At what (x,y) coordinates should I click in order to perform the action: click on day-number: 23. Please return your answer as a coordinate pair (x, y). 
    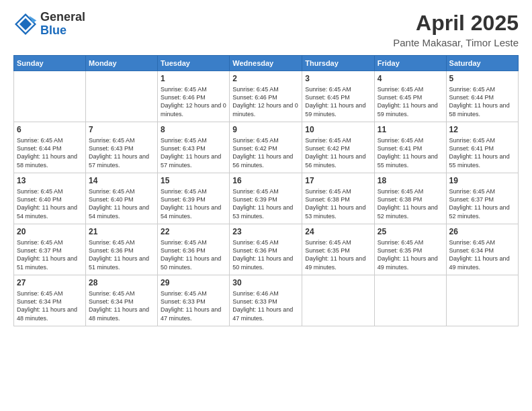
    Looking at the image, I should click on (266, 232).